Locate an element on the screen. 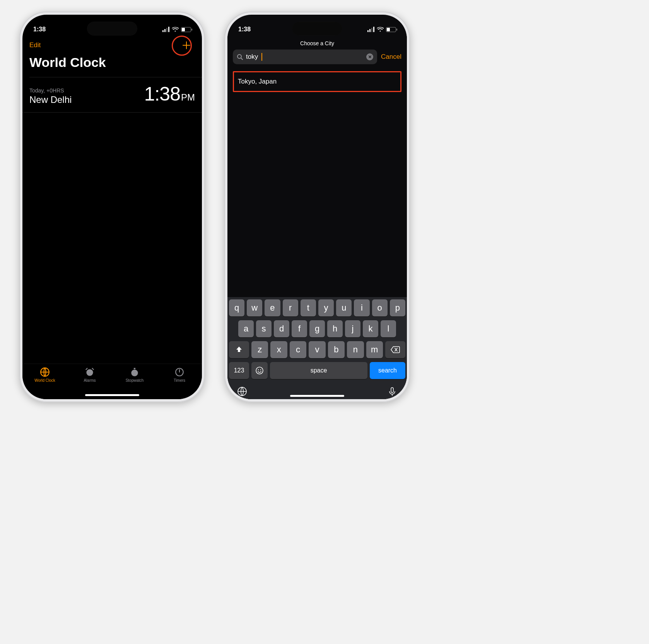 This screenshot has width=649, height=644. world-clock-header: Edit World Clock is located at coordinates (112, 56).